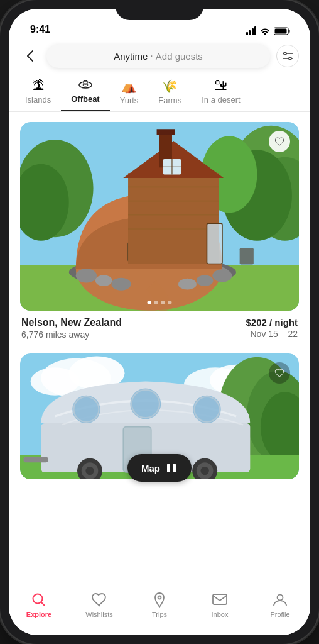  What do you see at coordinates (72, 328) in the screenshot?
I see `listing-details-left: Nelson, New Zealand 6,776 miles away` at bounding box center [72, 328].